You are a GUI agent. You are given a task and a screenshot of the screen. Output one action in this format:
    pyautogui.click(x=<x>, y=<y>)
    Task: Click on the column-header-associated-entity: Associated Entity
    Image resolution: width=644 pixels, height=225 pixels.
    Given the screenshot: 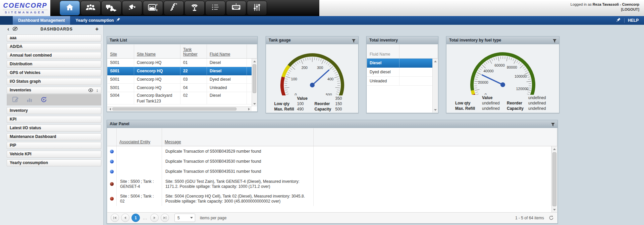 What is the action you would take?
    pyautogui.click(x=140, y=137)
    